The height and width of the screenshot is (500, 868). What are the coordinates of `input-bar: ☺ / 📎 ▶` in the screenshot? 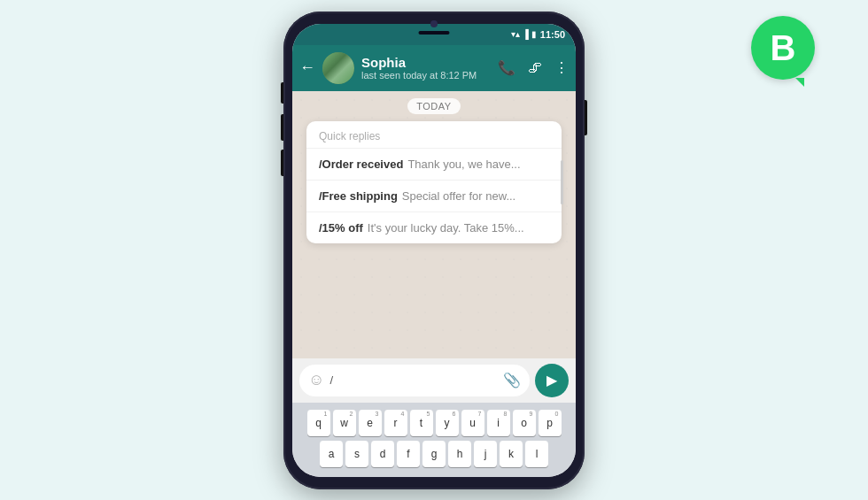 It's located at (434, 381).